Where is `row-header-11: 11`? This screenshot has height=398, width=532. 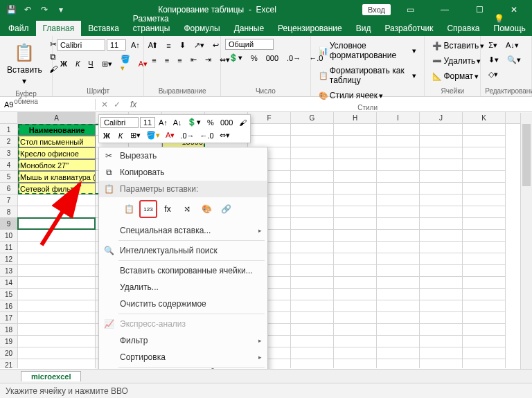
row-header-11: 11 is located at coordinates (8, 248).